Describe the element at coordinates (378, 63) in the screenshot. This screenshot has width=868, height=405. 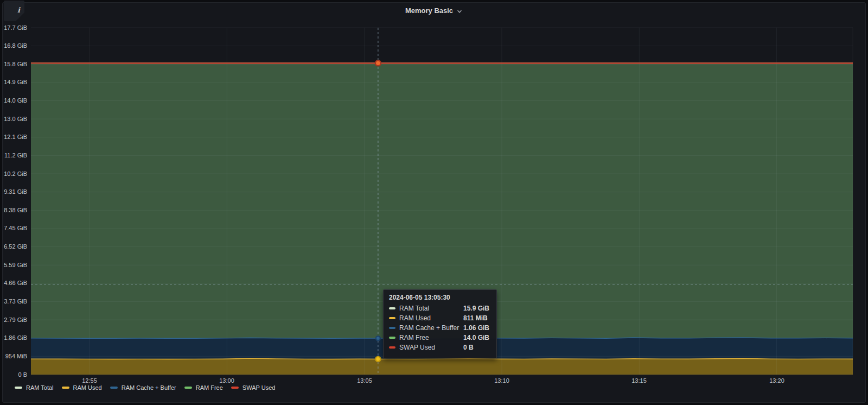
I see `hover-point-swap-used` at that location.